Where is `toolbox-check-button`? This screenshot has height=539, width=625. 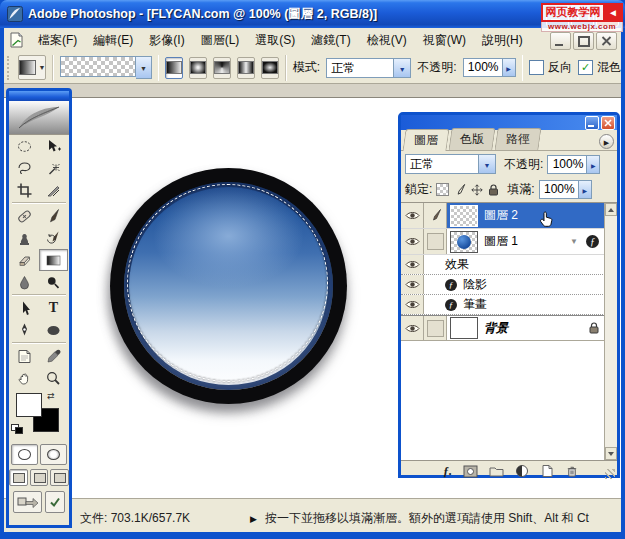
toolbox-check-button is located at coordinates (55, 502).